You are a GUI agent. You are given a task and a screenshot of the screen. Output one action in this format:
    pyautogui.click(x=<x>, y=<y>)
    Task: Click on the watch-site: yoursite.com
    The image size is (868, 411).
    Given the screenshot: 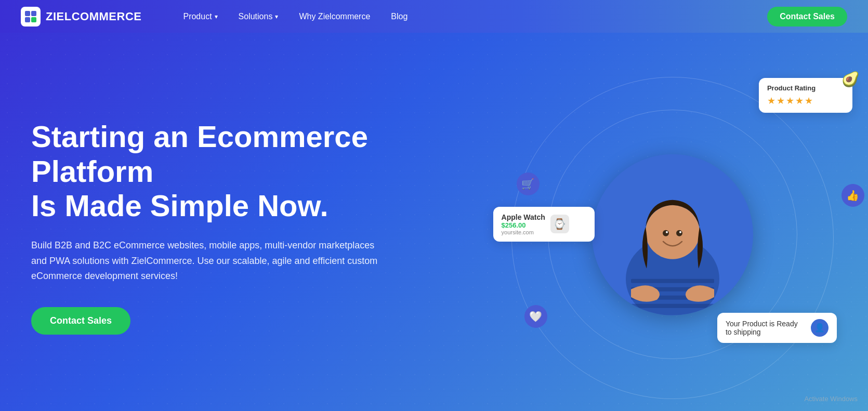 What is the action you would take?
    pyautogui.click(x=523, y=232)
    